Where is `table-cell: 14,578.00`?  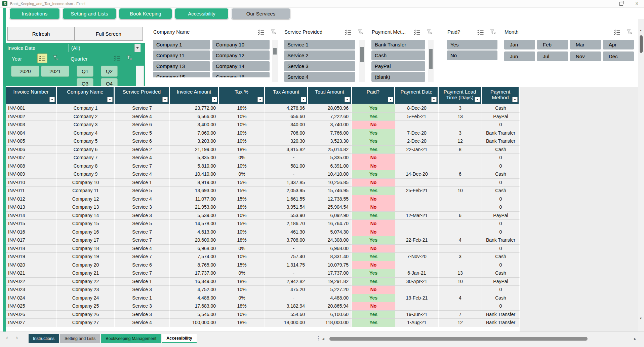 table-cell: 14,578.00 is located at coordinates (194, 224).